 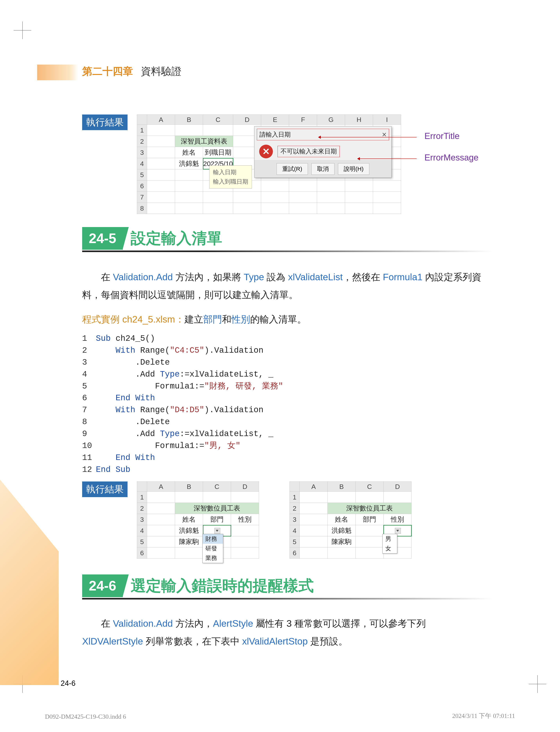 I want to click on section-title: 設定輸入清單, so click(x=177, y=238).